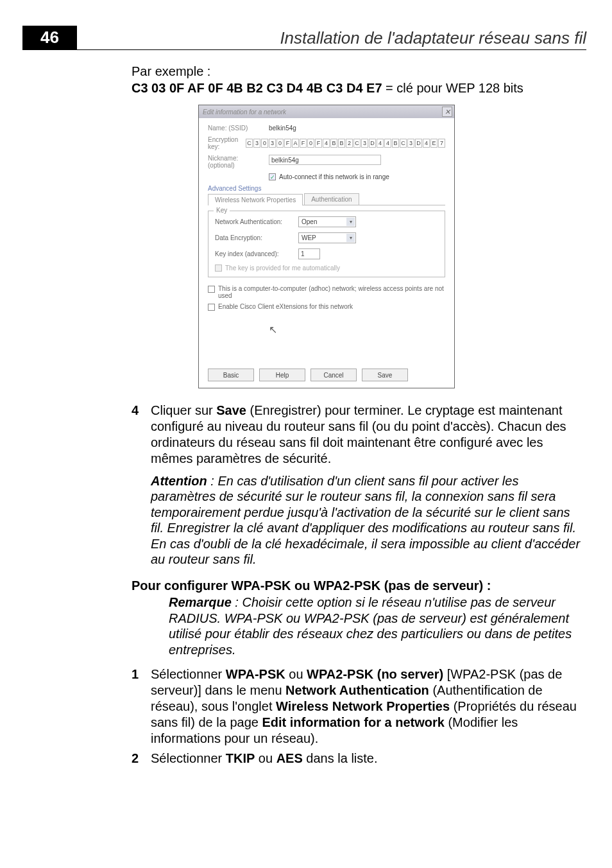  What do you see at coordinates (441, 143) in the screenshot?
I see `enc-char-box: 7` at bounding box center [441, 143].